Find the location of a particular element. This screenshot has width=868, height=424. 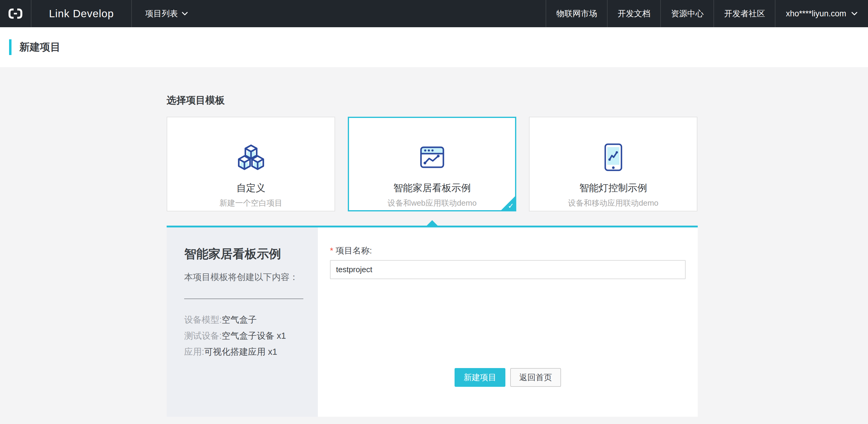

nav-resource-center: 资源中心 is located at coordinates (687, 13).